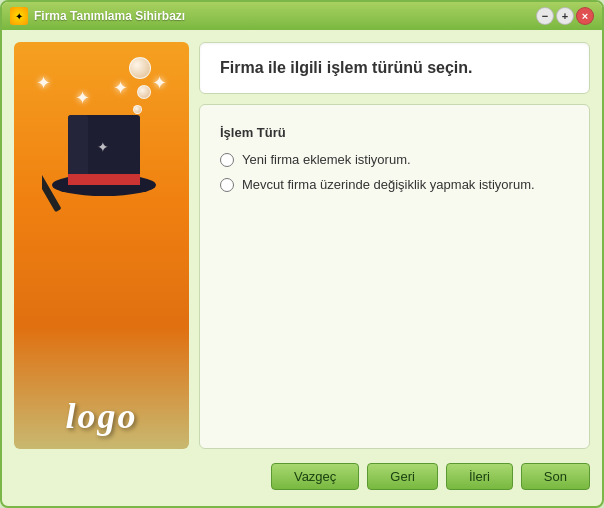 The width and height of the screenshot is (604, 508). What do you see at coordinates (326, 160) in the screenshot?
I see `radio-label-1: Yeni firma eklemek istiyorum.` at bounding box center [326, 160].